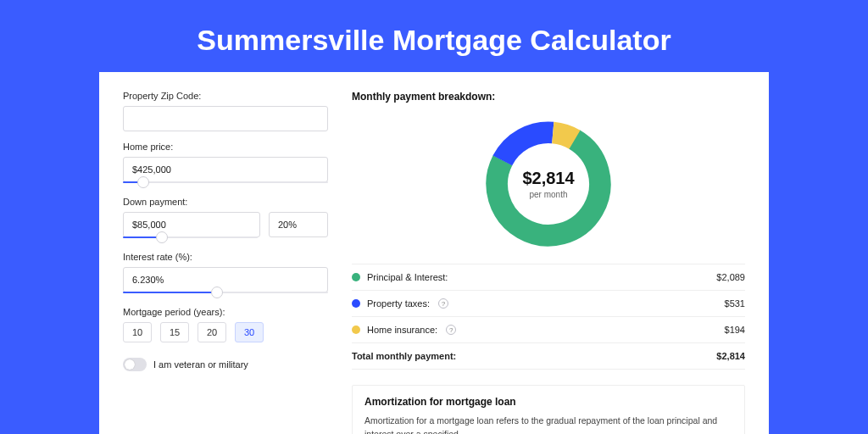 The height and width of the screenshot is (434, 868). I want to click on legend-label: Property taxes:, so click(398, 303).